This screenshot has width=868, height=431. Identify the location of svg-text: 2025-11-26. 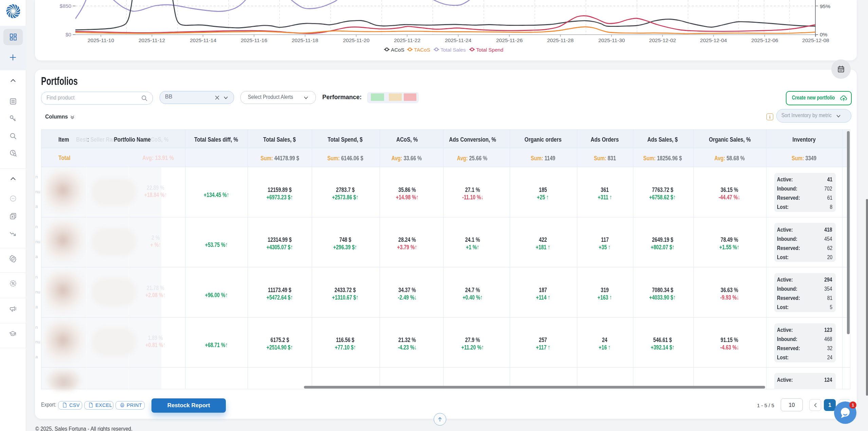
(509, 40).